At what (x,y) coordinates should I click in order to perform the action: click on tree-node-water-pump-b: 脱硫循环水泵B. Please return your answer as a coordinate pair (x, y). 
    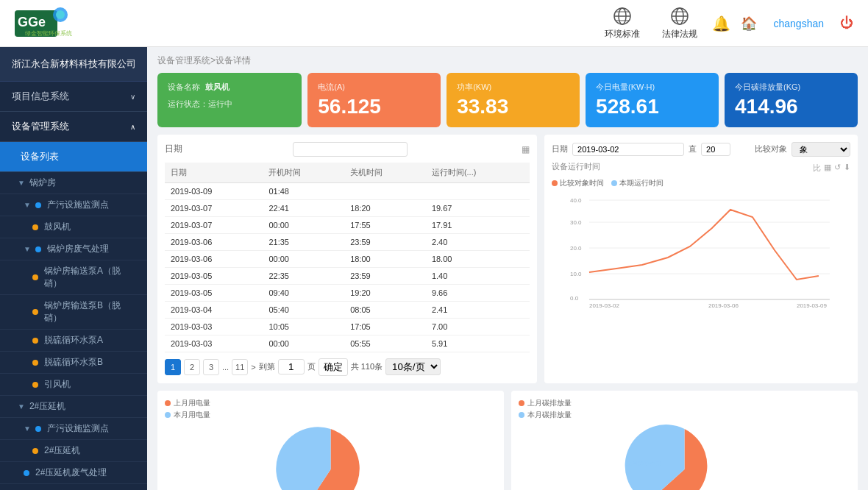
    Looking at the image, I should click on (74, 363).